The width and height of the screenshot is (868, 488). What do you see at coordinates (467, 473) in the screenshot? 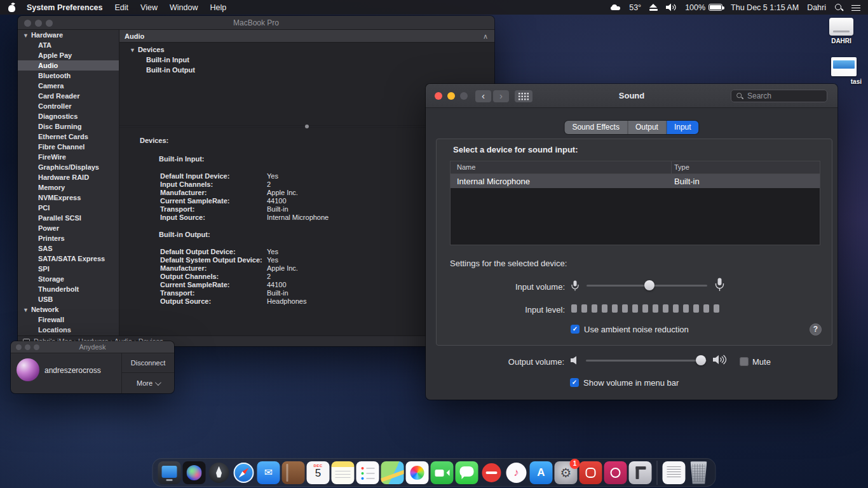
I see `messages-icon` at bounding box center [467, 473].